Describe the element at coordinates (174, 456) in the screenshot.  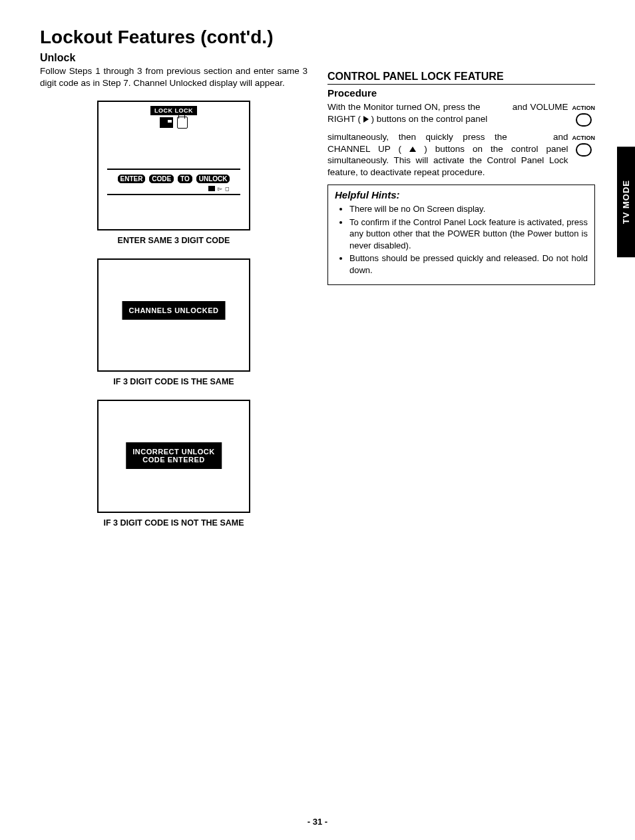
I see `msg-incorrect-code: INCORRECT UNLOCK CODE ENTERED` at that location.